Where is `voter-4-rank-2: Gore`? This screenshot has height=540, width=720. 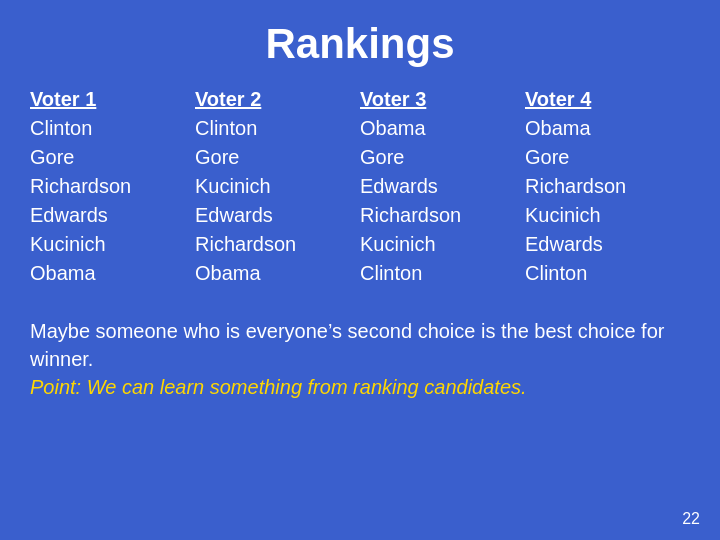
voter-4-rank-2: Gore is located at coordinates (608, 158).